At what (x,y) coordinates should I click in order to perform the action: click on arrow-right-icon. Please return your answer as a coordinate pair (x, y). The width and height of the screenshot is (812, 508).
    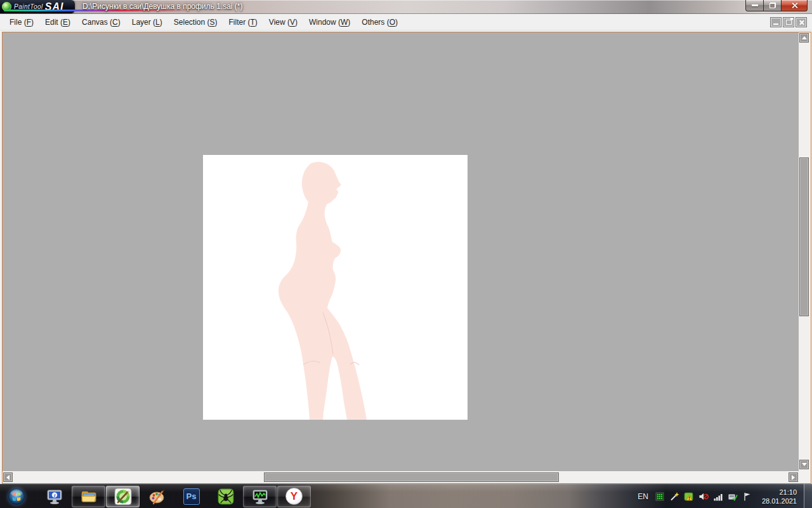
    Looking at the image, I should click on (793, 478).